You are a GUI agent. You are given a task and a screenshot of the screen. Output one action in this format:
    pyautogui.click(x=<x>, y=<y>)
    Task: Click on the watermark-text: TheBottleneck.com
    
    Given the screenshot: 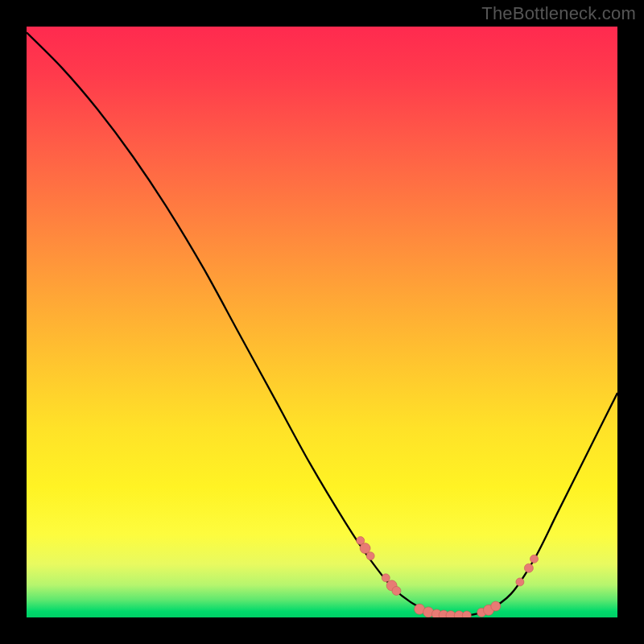 What is the action you would take?
    pyautogui.click(x=559, y=14)
    